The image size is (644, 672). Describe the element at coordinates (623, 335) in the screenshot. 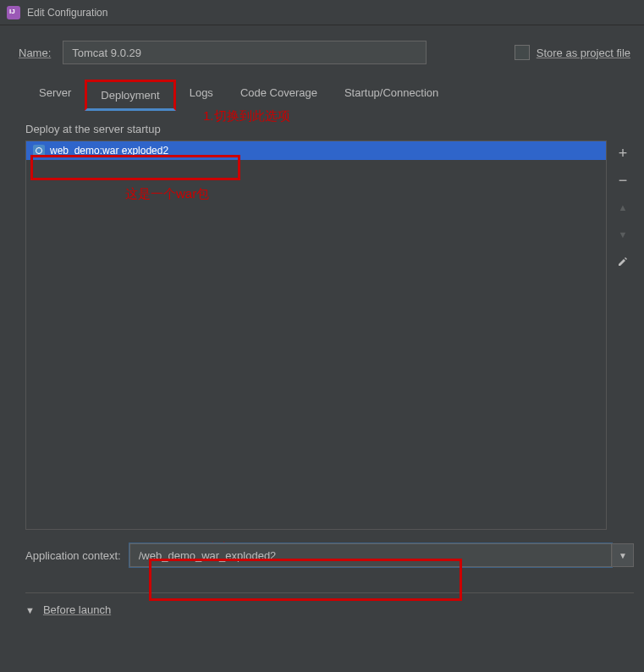

I see `deploy-side-buttons: + − ▲ ▼` at that location.